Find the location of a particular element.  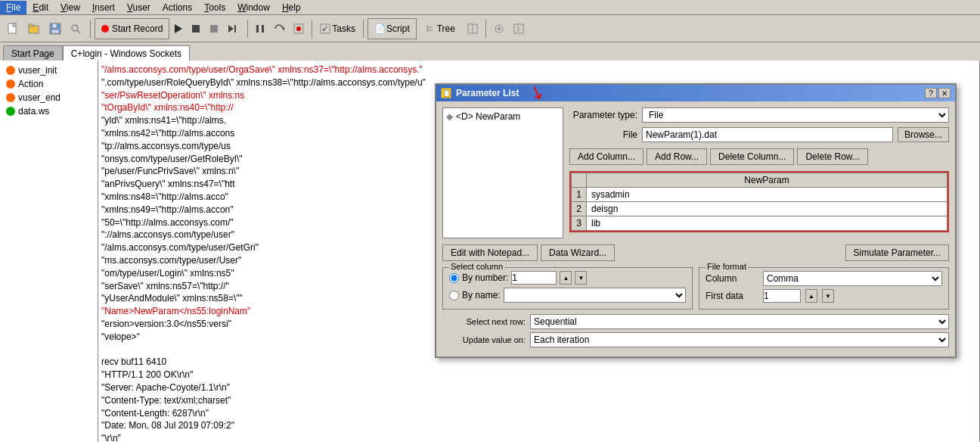

by-number-input is located at coordinates (534, 278).